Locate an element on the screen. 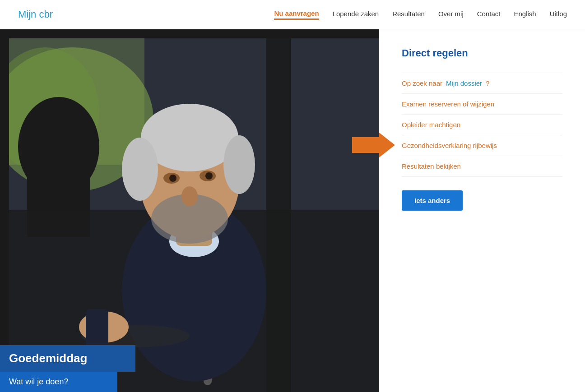  orange-arrow-svg is located at coordinates (374, 145).